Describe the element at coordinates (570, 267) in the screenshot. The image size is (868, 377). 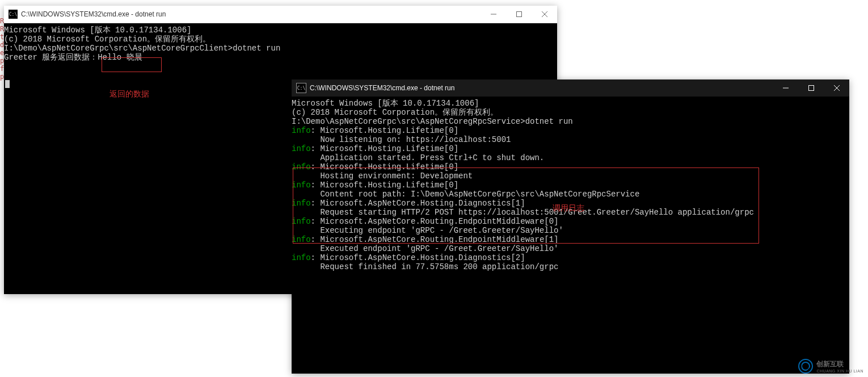
I see `log-line-message: Request finished in 77.5758ms 200 applic…` at that location.